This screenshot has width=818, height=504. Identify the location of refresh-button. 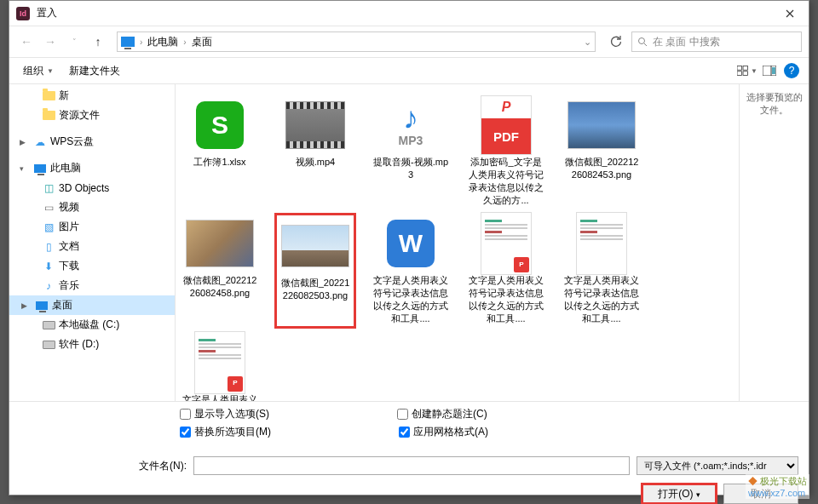
(616, 42).